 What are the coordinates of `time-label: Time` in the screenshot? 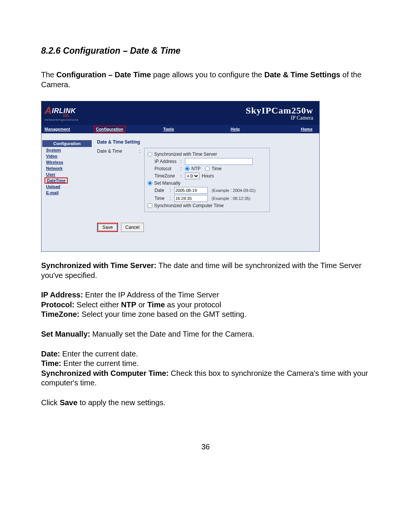 It's located at (162, 198).